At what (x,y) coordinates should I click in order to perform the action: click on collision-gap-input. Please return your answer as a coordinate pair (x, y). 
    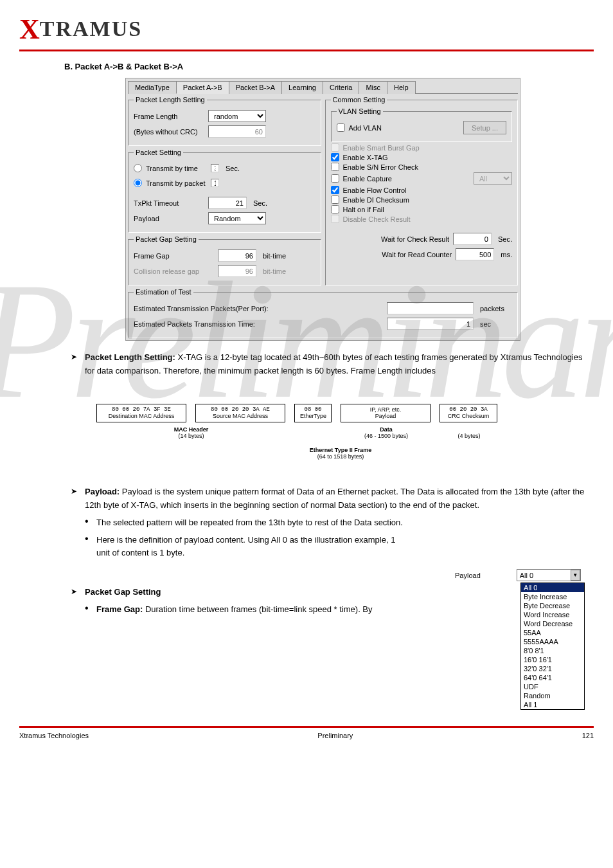
    Looking at the image, I should click on (237, 271).